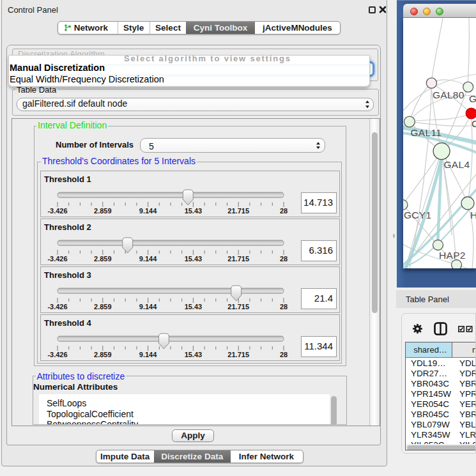 The height and width of the screenshot is (476, 476). What do you see at coordinates (474, 124) in the screenshot?
I see `svg-text: C` at bounding box center [474, 124].